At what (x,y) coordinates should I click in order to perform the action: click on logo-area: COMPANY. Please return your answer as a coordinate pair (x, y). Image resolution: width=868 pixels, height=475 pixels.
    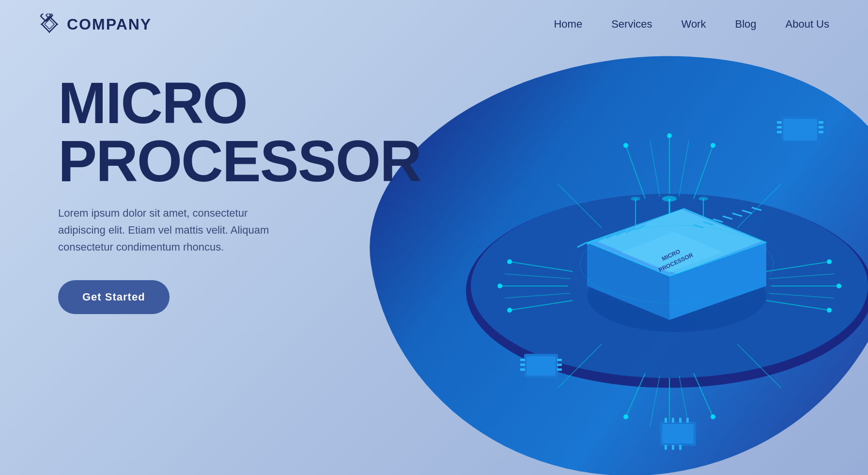
    Looking at the image, I should click on (95, 24).